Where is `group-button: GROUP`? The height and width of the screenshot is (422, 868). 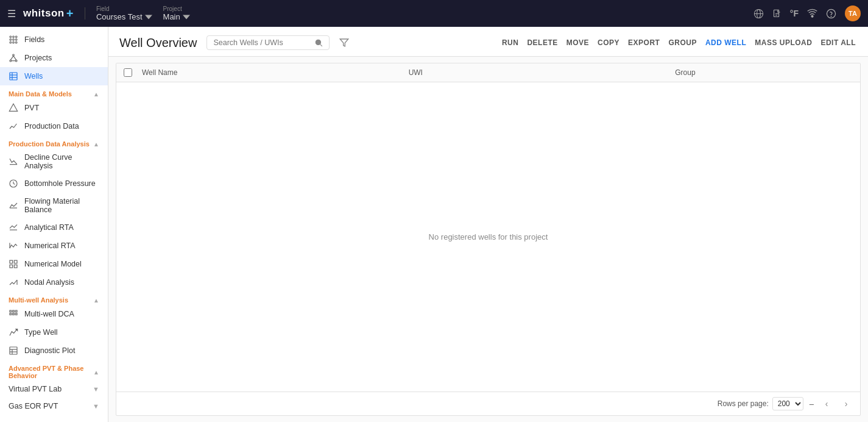
group-button: GROUP is located at coordinates (682, 43).